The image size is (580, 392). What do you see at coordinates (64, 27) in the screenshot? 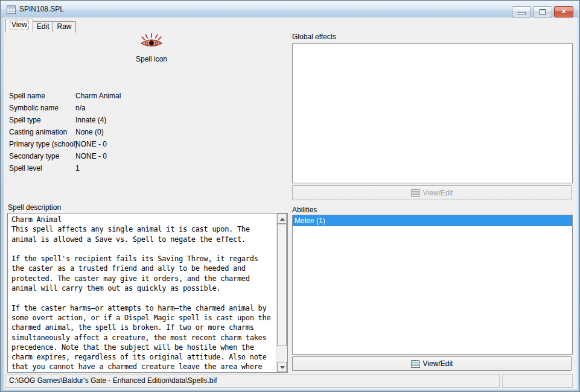
I see `tab-label: Raw` at bounding box center [64, 27].